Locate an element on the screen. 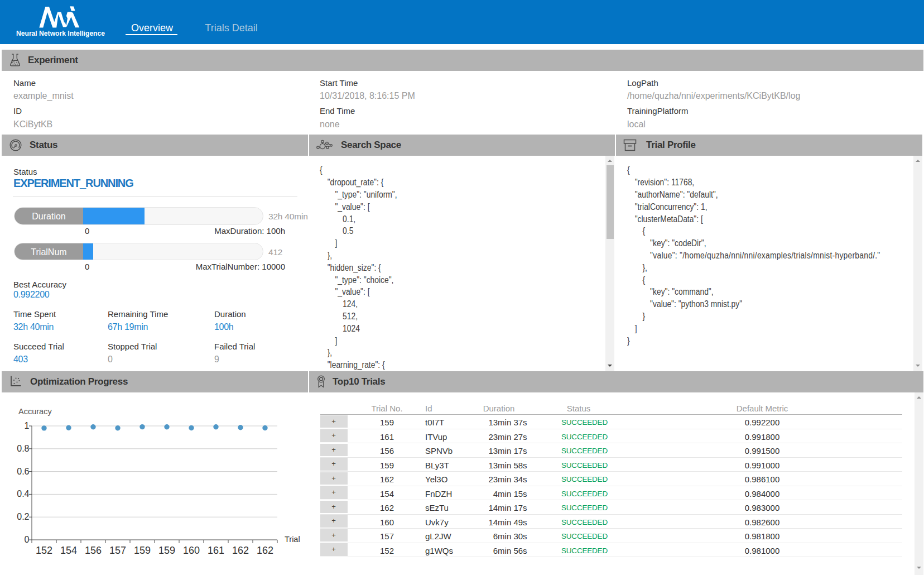 The image size is (924, 575). svg-text: 0.6 is located at coordinates (23, 471).